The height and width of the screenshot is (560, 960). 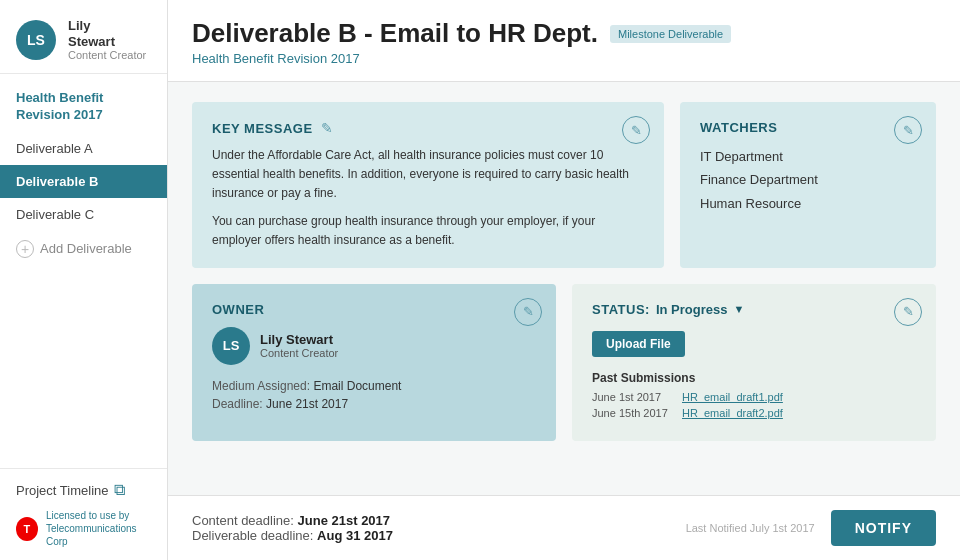 I want to click on user-name: Lily Stewart, so click(x=107, y=34).